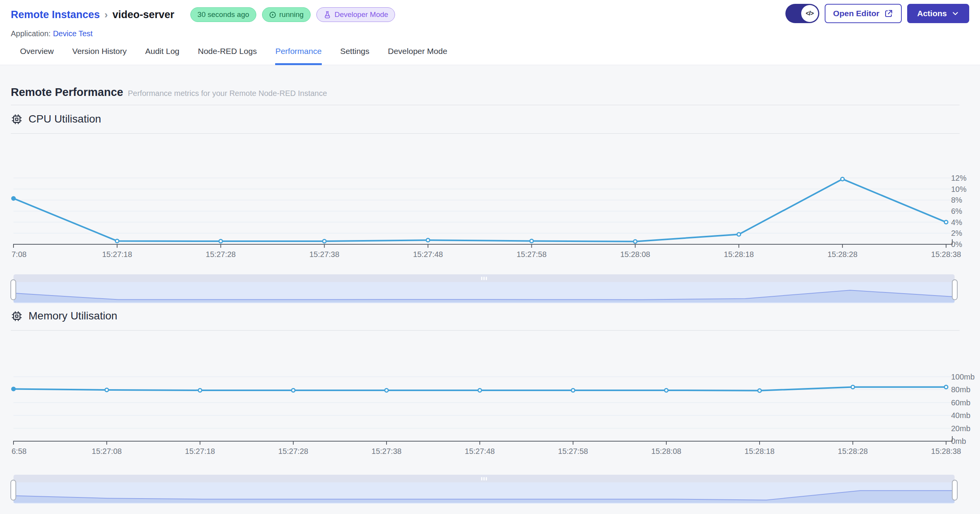 The width and height of the screenshot is (980, 514). Describe the element at coordinates (223, 15) in the screenshot. I see `last-seen-badge-label: 30 seconds ago` at that location.